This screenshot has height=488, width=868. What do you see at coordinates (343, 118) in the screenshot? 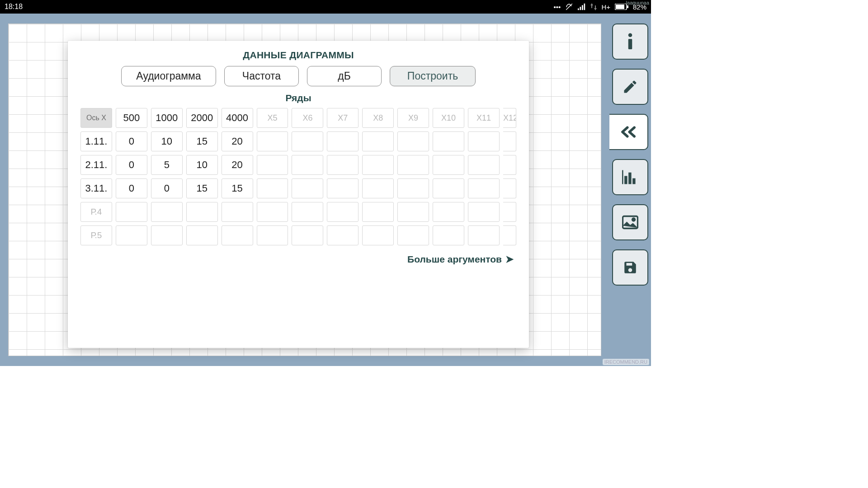
I see `x-placeholder-cell: X7` at bounding box center [343, 118].